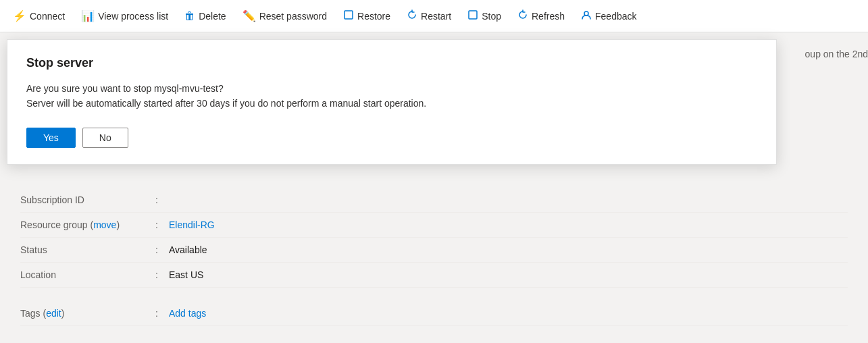 The height and width of the screenshot is (343, 868). What do you see at coordinates (47, 16) in the screenshot?
I see `toolbar-connect-label: Connect` at bounding box center [47, 16].